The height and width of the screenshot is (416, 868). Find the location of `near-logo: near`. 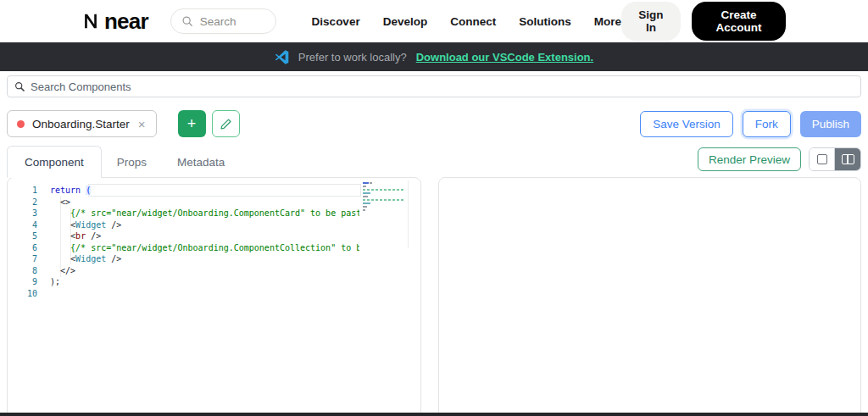

near-logo: near is located at coordinates (115, 21).